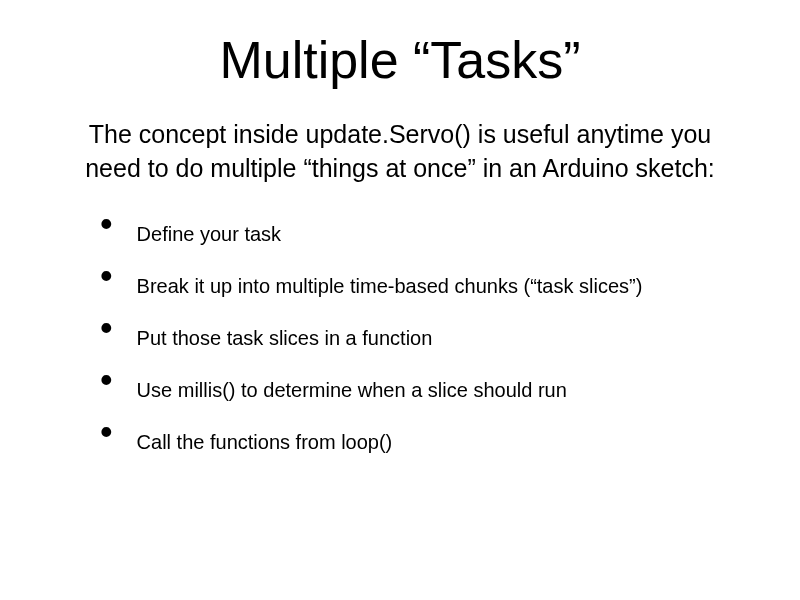 Image resolution: width=800 pixels, height=600 pixels. What do you see at coordinates (210, 231) in the screenshot?
I see `bullet-text: Define your task` at bounding box center [210, 231].